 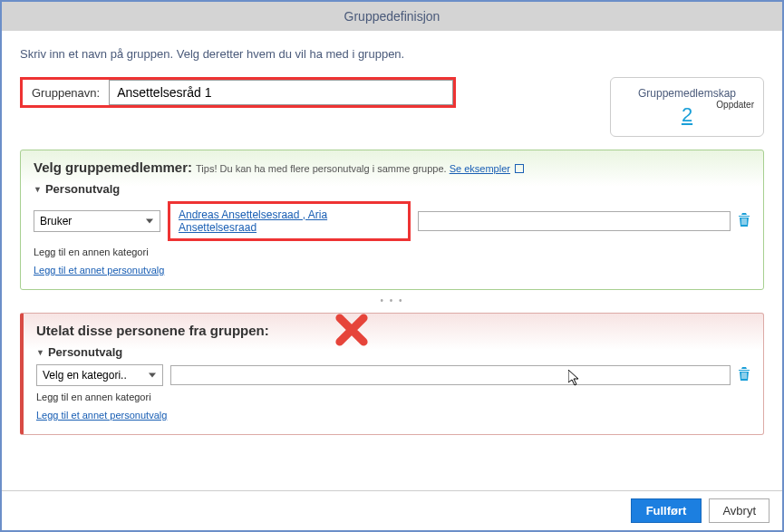 I want to click on exclude-select-wrap: Velg en kategori.., so click(x=100, y=375).